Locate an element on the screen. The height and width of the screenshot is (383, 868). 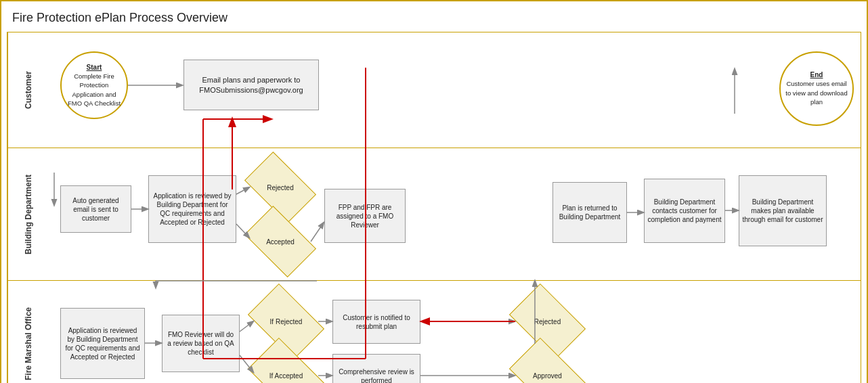
fmo-reviewer-box: FMO Reviewer will do a review based on Q… is located at coordinates (200, 344).